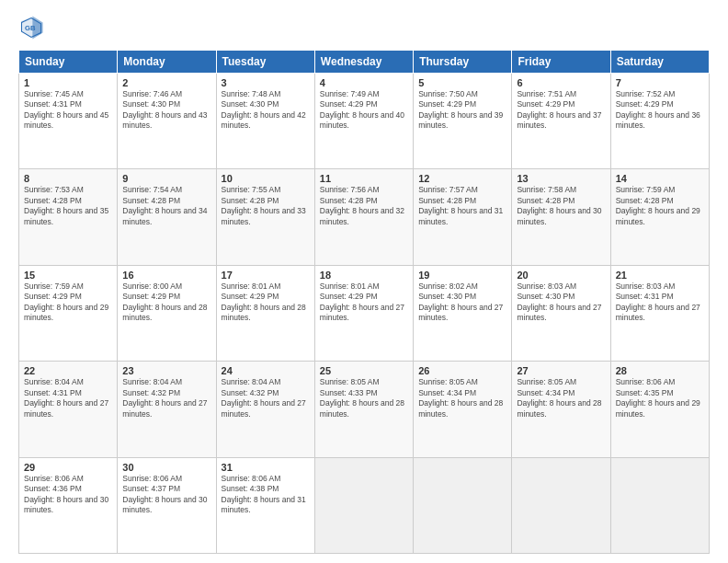  What do you see at coordinates (561, 275) in the screenshot?
I see `day-number: 20` at bounding box center [561, 275].